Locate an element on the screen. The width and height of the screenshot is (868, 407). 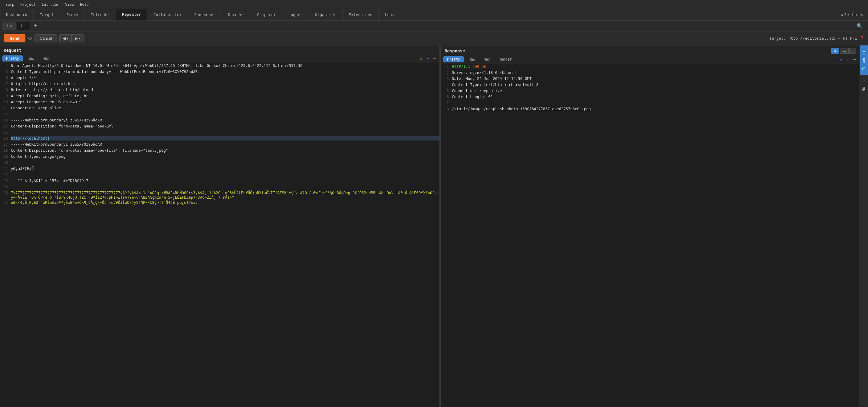
tab-collaborator: Collaborator is located at coordinates (168, 15).